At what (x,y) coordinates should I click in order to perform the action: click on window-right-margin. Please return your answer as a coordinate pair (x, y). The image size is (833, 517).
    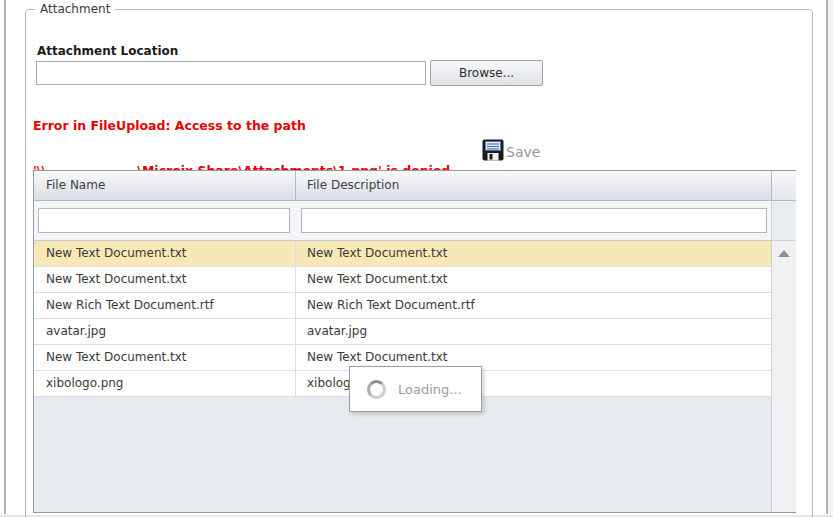
    Looking at the image, I should click on (830, 258).